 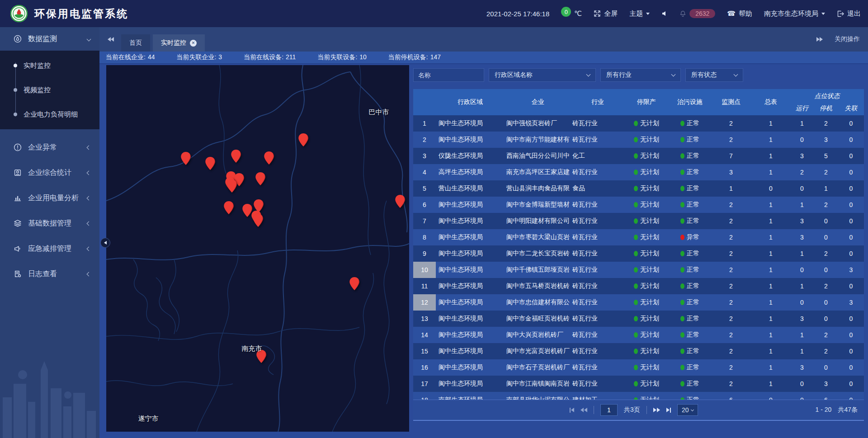 What do you see at coordinates (849, 14) in the screenshot?
I see `logout-button: 退出` at bounding box center [849, 14].